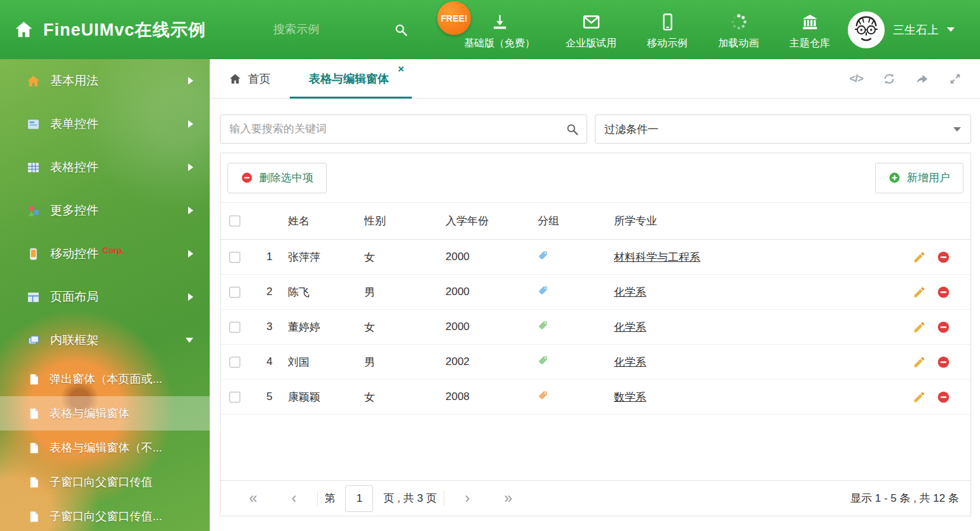 The image size is (980, 531). I want to click on major-link: 材料科学与工程系, so click(657, 257).